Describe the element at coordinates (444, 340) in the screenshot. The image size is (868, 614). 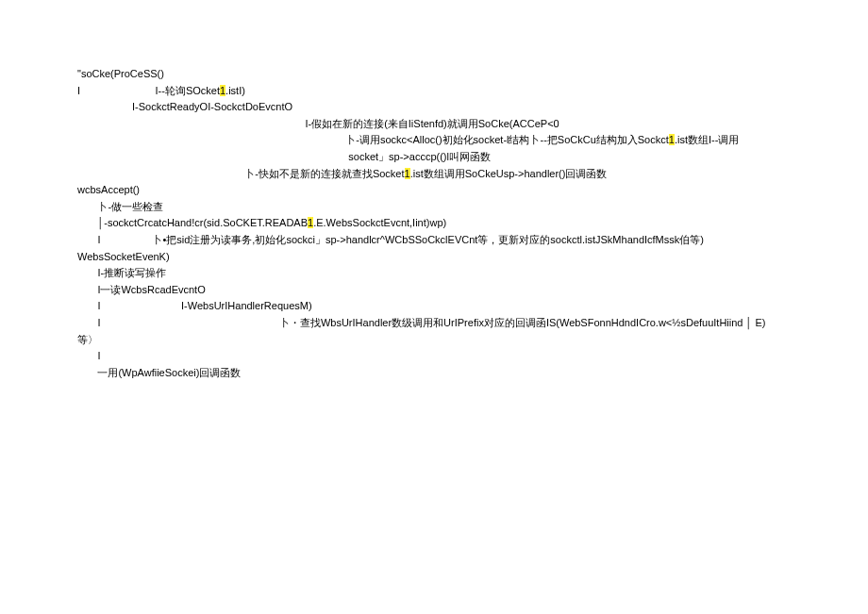
I see `text-line: 等〉` at that location.